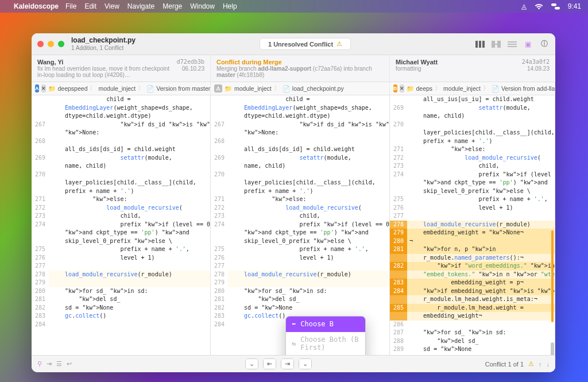 The width and height of the screenshot is (588, 382). Describe the element at coordinates (172, 6) in the screenshot. I see `menu-merge: Merge` at that location.